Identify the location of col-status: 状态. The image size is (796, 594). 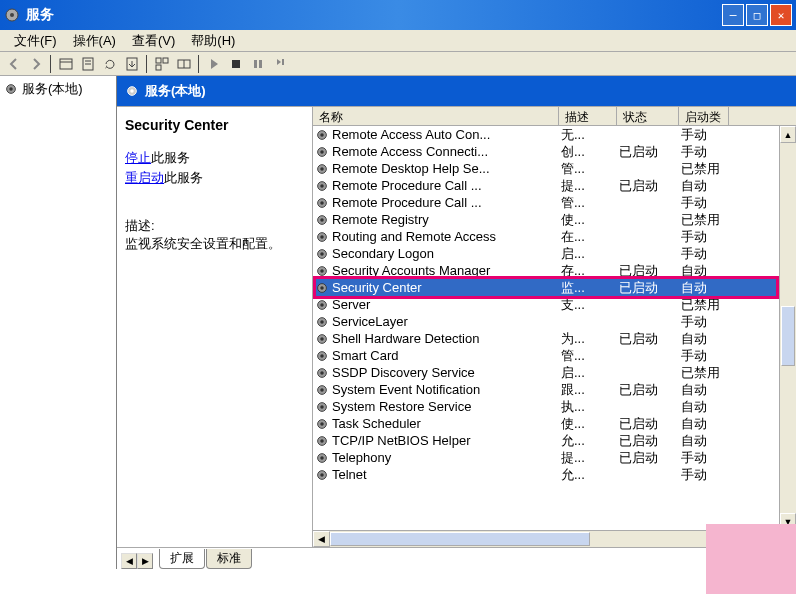
(648, 116).